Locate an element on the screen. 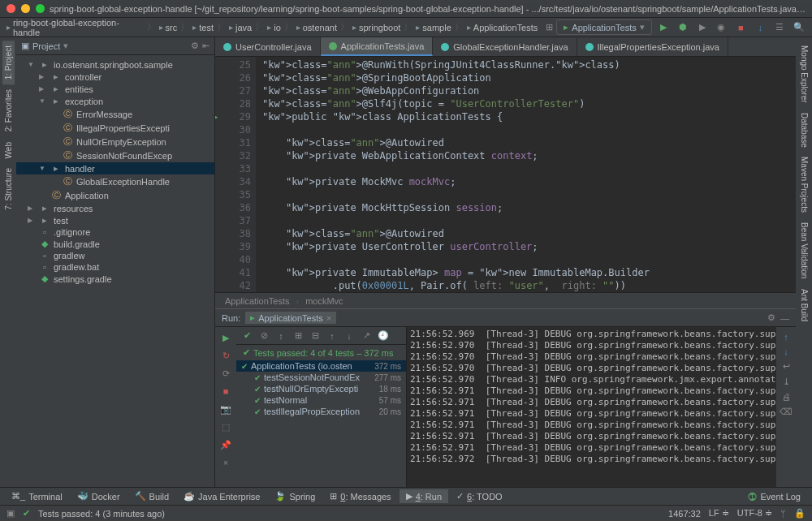  tree-item: ▶▸controller is located at coordinates (115, 76).